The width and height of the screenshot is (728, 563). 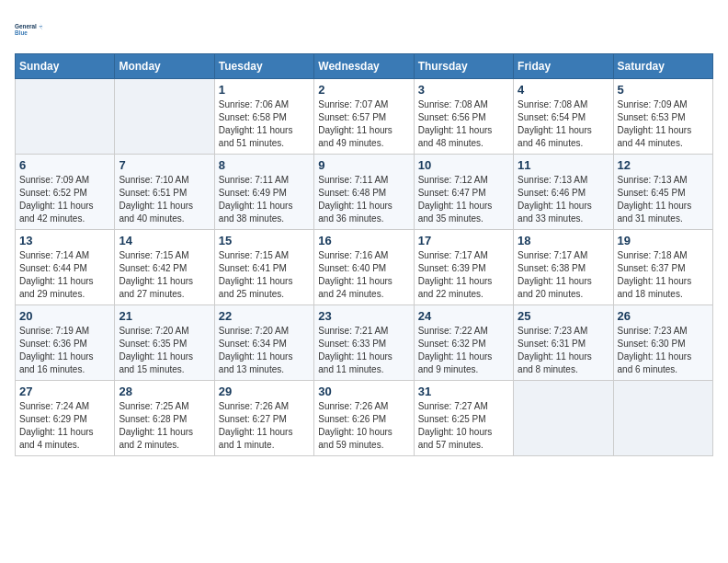 I want to click on calendar-cell: 19Sunrise: 7:18 AM Sunset: 6:37 PM Dayli…, so click(x=663, y=268).